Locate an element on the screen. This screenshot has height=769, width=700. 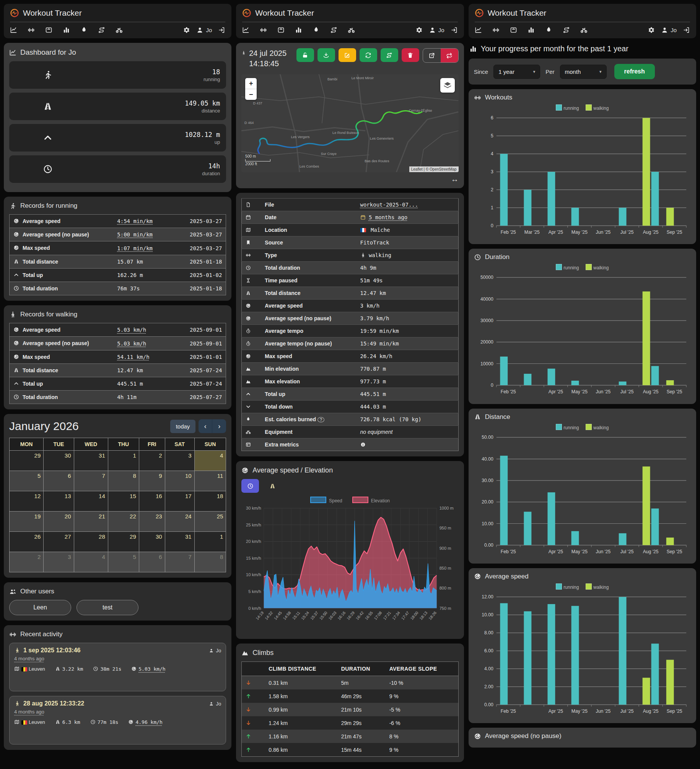
edit-button is located at coordinates (347, 55).